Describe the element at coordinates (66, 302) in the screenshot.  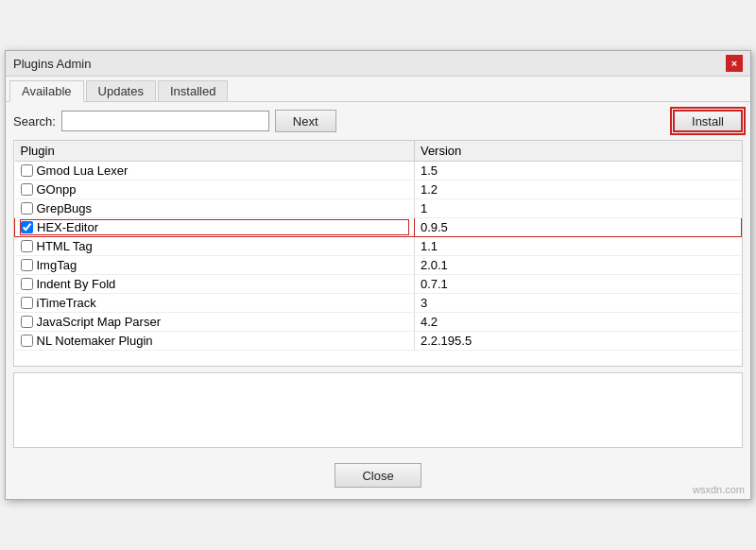
I see `plugin-name: iTimeTrack` at that location.